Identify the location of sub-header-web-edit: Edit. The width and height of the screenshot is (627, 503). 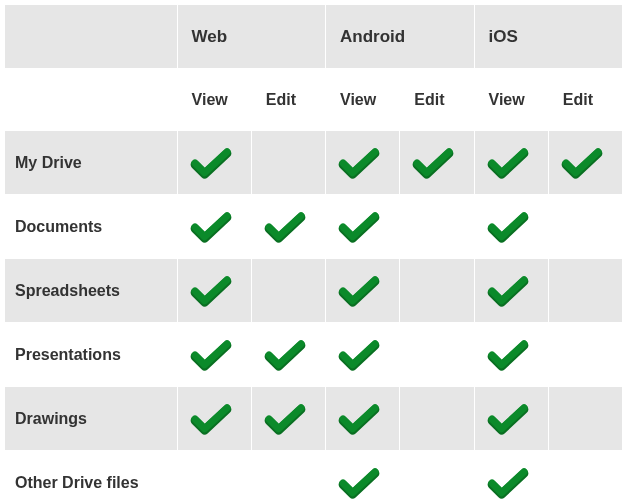
(288, 100).